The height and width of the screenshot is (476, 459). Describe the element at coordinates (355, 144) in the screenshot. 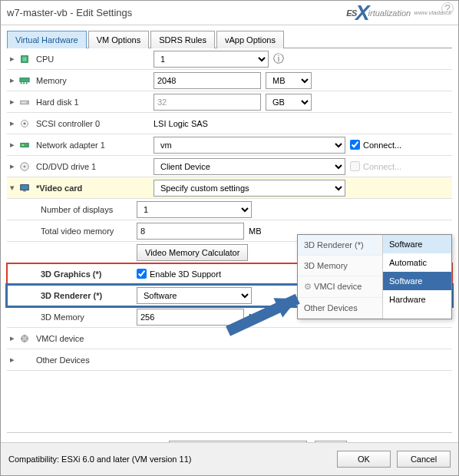

I see `net-connect-check` at that location.